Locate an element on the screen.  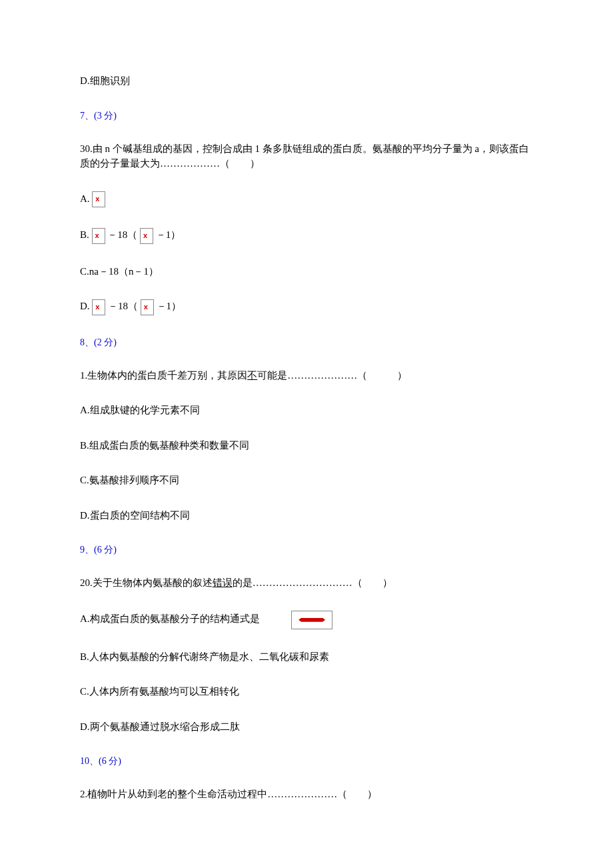
q9-option-d: D.两个氨基酸通过脱水缩合形成二肽 is located at coordinates (306, 727).